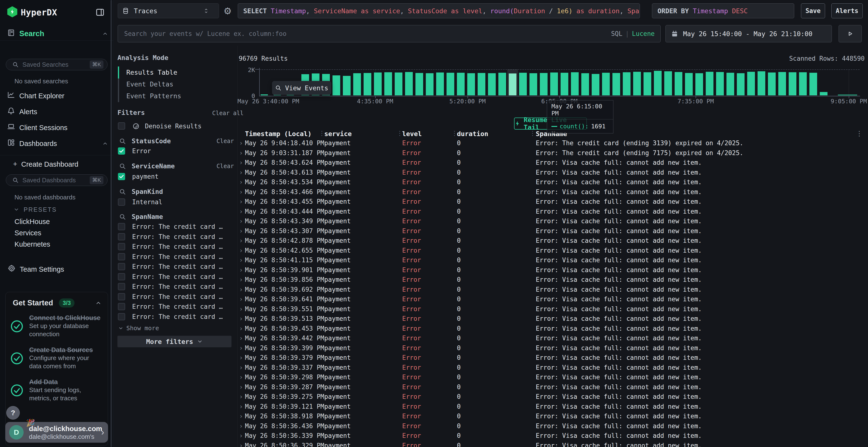  Describe the element at coordinates (553, 377) in the screenshot. I see `table-row: ›May 26 8:50:39.298 PMpaymentError0Error…` at that location.